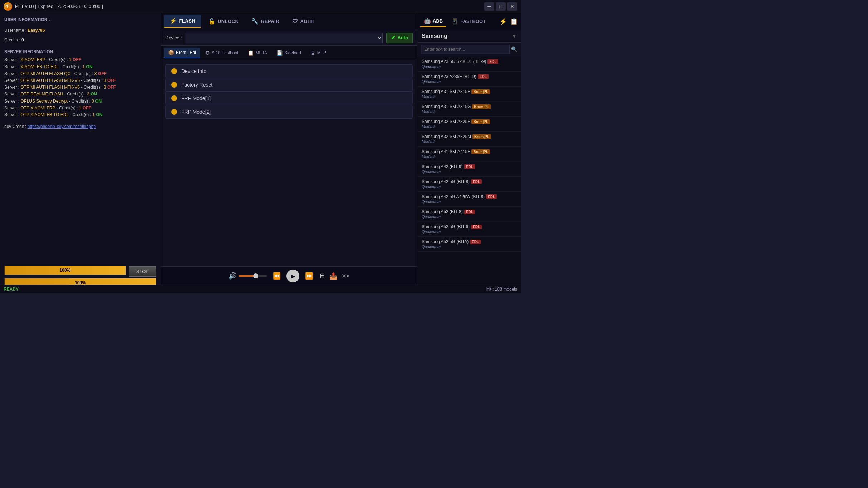  Describe the element at coordinates (469, 36) in the screenshot. I see `brand-header: Samsung ▼` at that location.